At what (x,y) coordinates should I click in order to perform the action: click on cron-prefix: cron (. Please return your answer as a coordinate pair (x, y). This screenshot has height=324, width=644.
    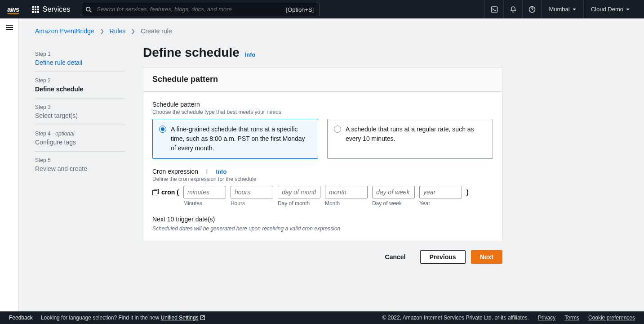
    Looking at the image, I should click on (165, 191).